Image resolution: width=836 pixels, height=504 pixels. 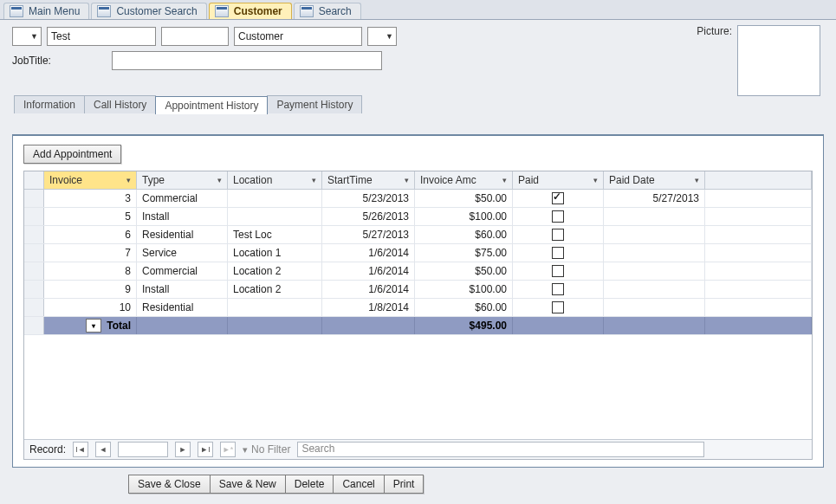 What do you see at coordinates (149, 10) in the screenshot?
I see `doctab-customer-search: Customer Search` at bounding box center [149, 10].